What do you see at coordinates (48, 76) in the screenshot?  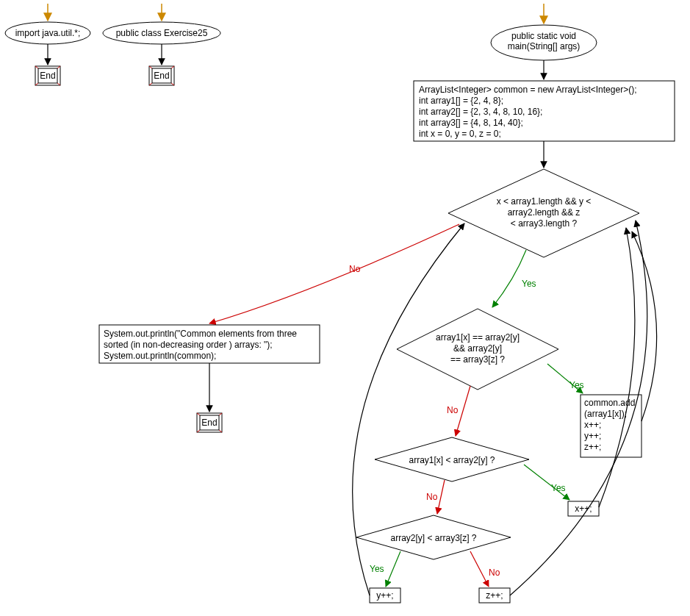 I see `flow1-end: End` at bounding box center [48, 76].